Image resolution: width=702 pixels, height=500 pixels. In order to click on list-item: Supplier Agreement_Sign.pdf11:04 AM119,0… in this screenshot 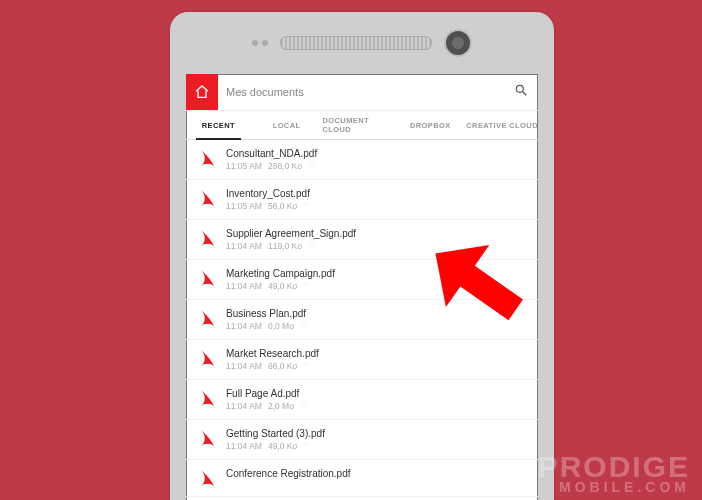, I will do `click(362, 240)`.